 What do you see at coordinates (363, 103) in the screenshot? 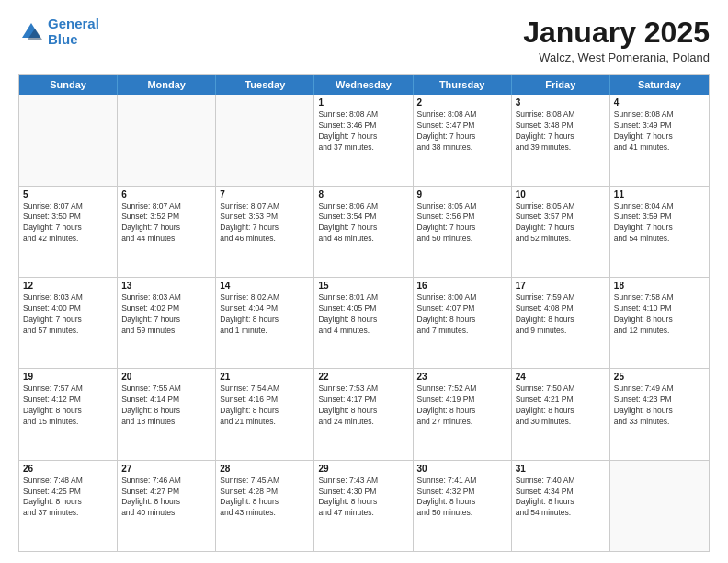
I see `day-number: 1` at bounding box center [363, 103].